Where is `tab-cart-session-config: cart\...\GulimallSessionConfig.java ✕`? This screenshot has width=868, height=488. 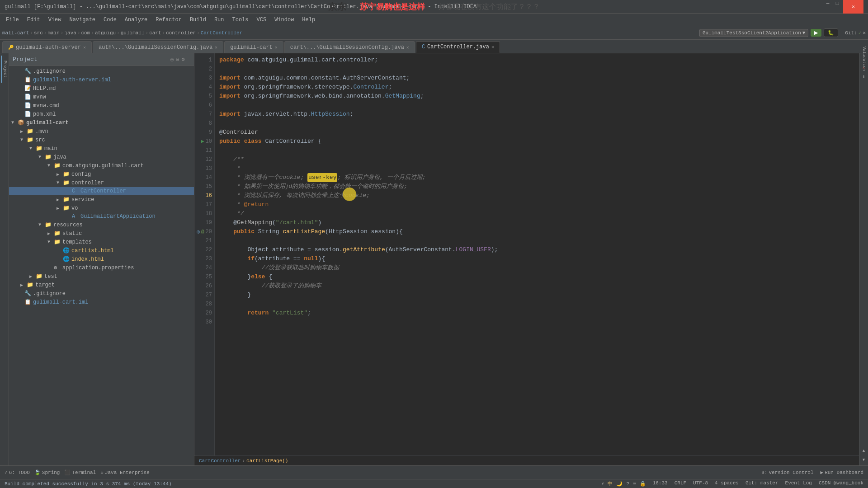
tab-cart-session-config: cart\...\GulimallSessionConfig.java ✕ is located at coordinates (350, 47).